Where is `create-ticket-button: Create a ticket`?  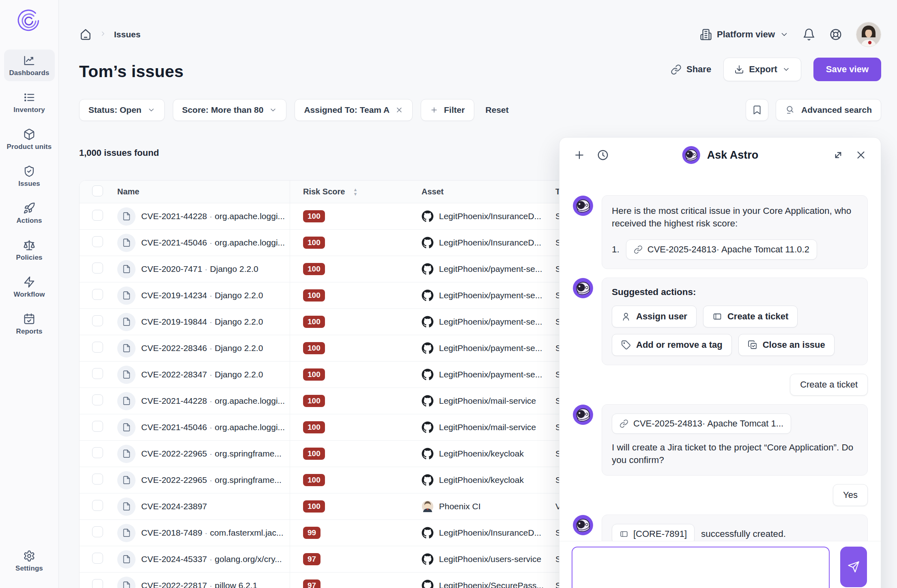 create-ticket-button: Create a ticket is located at coordinates (751, 317).